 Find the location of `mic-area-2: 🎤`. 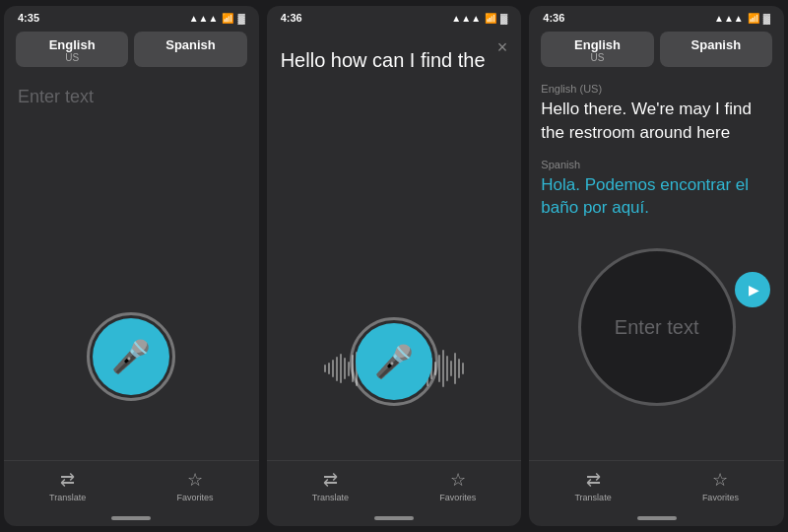

mic-area-2: 🎤 is located at coordinates (394, 362).